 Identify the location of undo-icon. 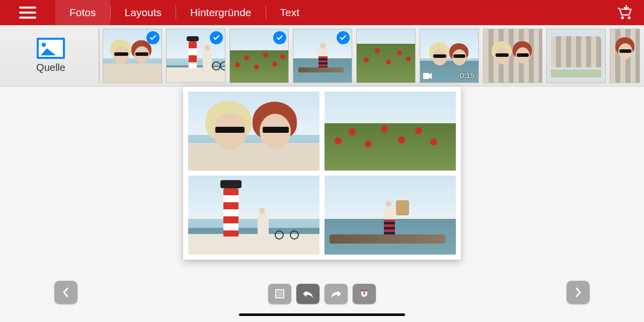
(308, 294).